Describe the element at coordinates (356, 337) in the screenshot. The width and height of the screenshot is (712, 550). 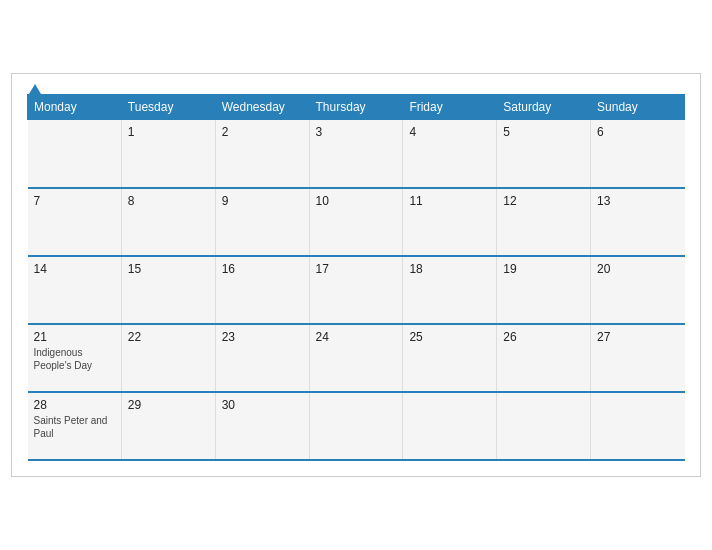
I see `day-number: 24` at that location.